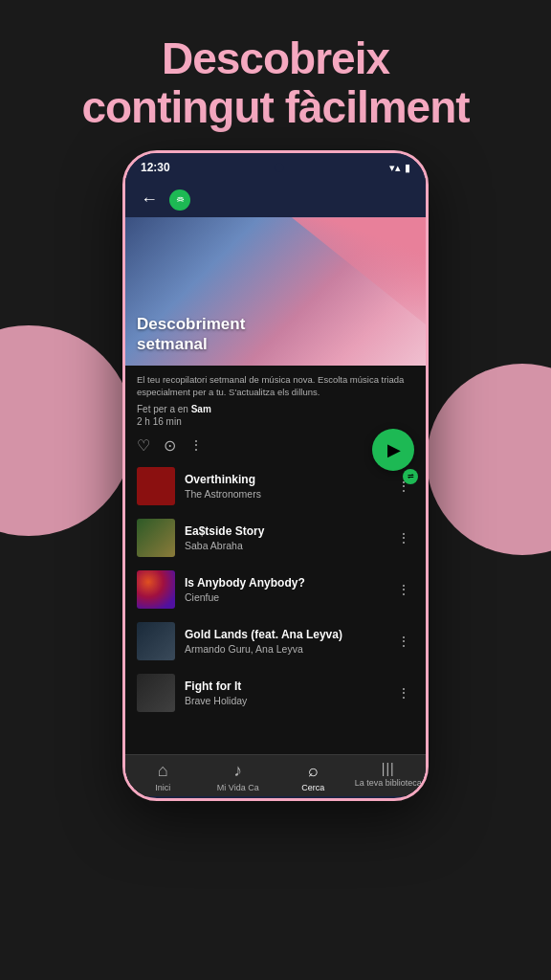  Describe the element at coordinates (289, 479) in the screenshot. I see `track-name-1: Overthinking` at that location.